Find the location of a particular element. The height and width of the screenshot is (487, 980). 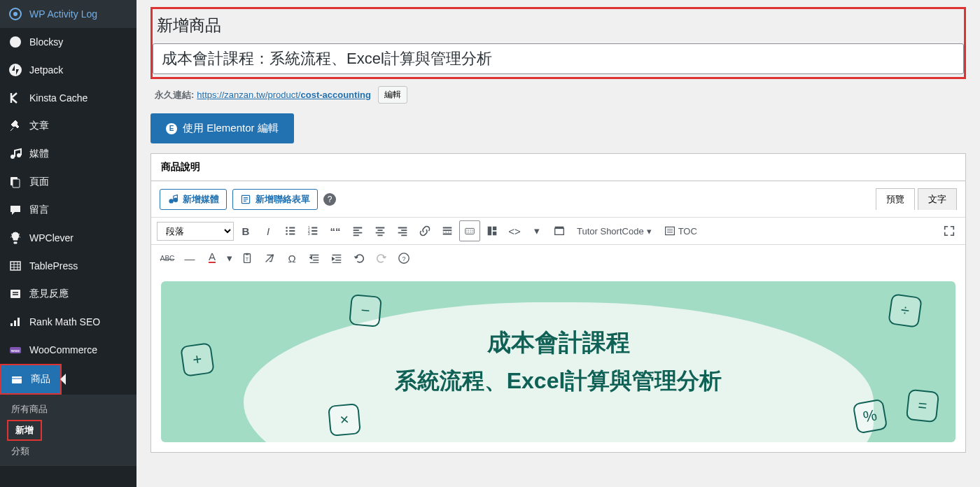

chevron-down-icon: ▾ is located at coordinates (537, 231).